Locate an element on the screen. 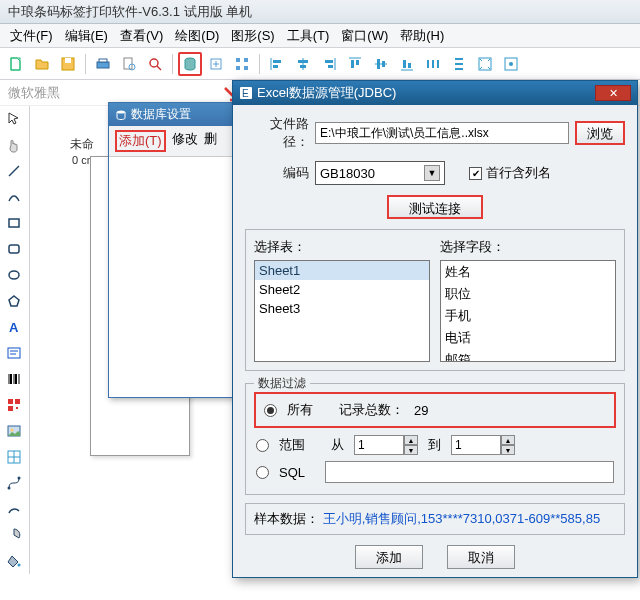 The image size is (640, 600). text-icon: A is located at coordinates (14, 327).